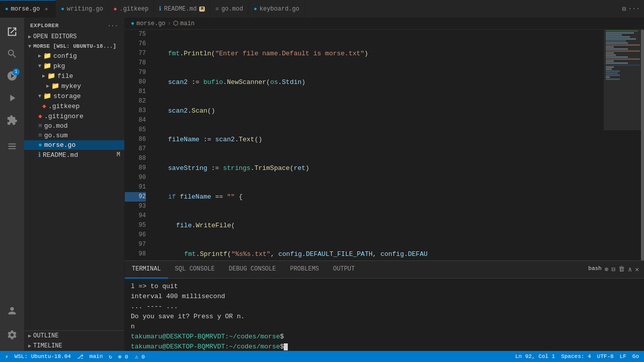 This screenshot has height=362, width=644. I want to click on sidebar-item-file: ▶ 📁 file, so click(74, 76).